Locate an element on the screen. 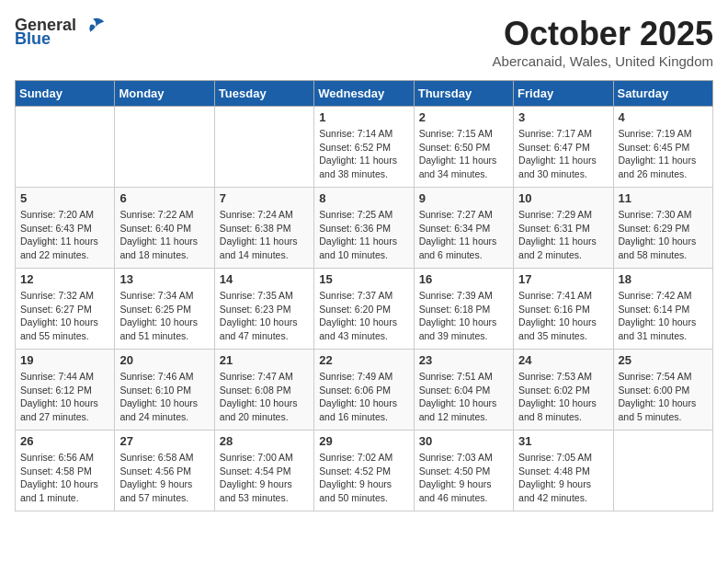  calendar-week-row: 1Sunrise: 7:14 AM Sunset: 6:52 PM Daylig… is located at coordinates (364, 147).